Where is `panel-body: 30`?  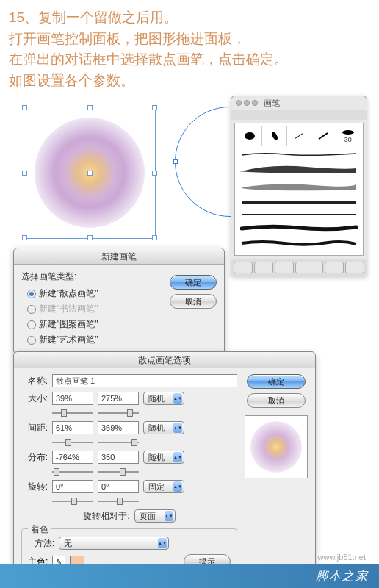 panel-body: 30 is located at coordinates (299, 190).